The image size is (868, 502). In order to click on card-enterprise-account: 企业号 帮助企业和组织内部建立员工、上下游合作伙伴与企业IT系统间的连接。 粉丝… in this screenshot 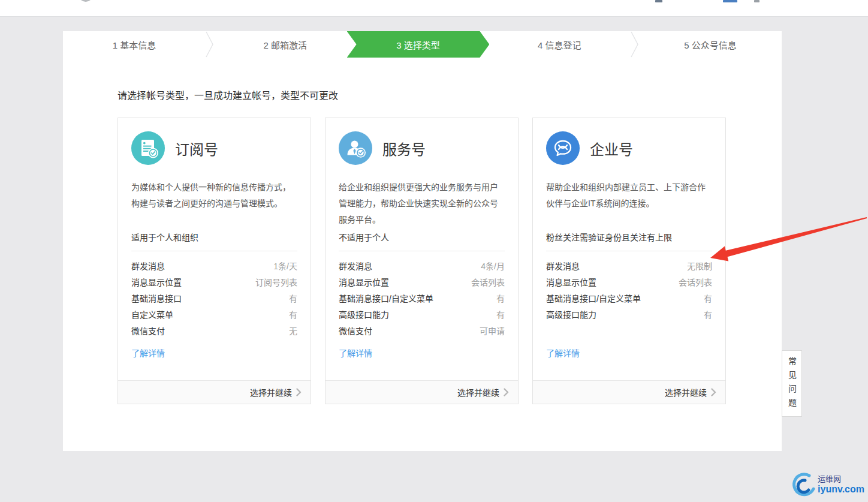, I will do `click(629, 261)`.